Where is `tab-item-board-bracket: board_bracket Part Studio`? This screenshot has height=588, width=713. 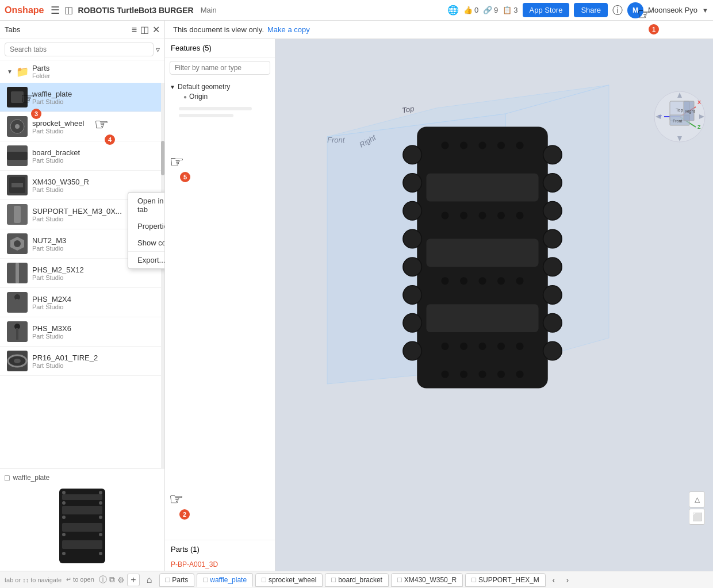 tab-item-board-bracket: board_bracket Part Studio is located at coordinates (82, 156).